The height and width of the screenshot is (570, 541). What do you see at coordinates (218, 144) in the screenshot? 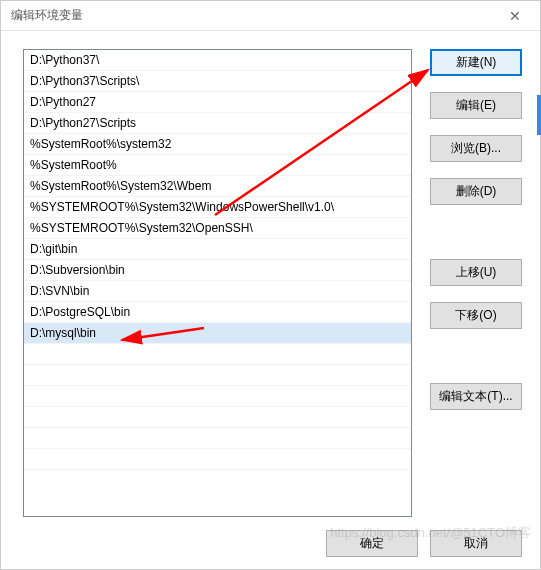
I see `path-entry: %SystemRoot%\system32` at bounding box center [218, 144].